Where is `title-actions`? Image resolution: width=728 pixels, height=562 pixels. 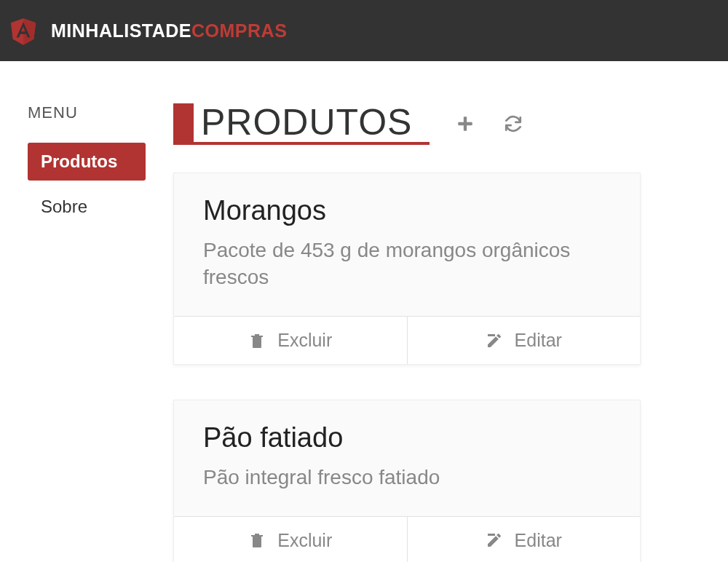
title-actions is located at coordinates (489, 124).